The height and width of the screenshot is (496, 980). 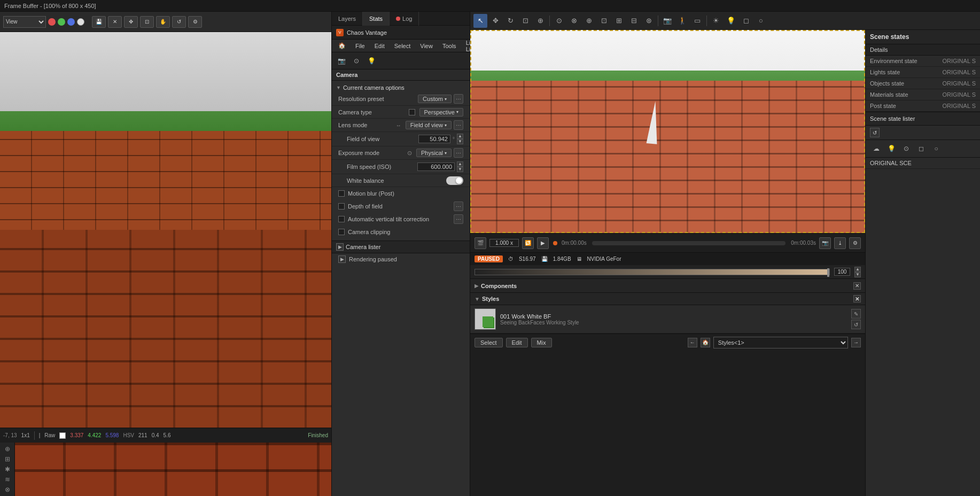 What do you see at coordinates (341, 232) in the screenshot?
I see `camera-clipping-checkbox` at bounding box center [341, 232].